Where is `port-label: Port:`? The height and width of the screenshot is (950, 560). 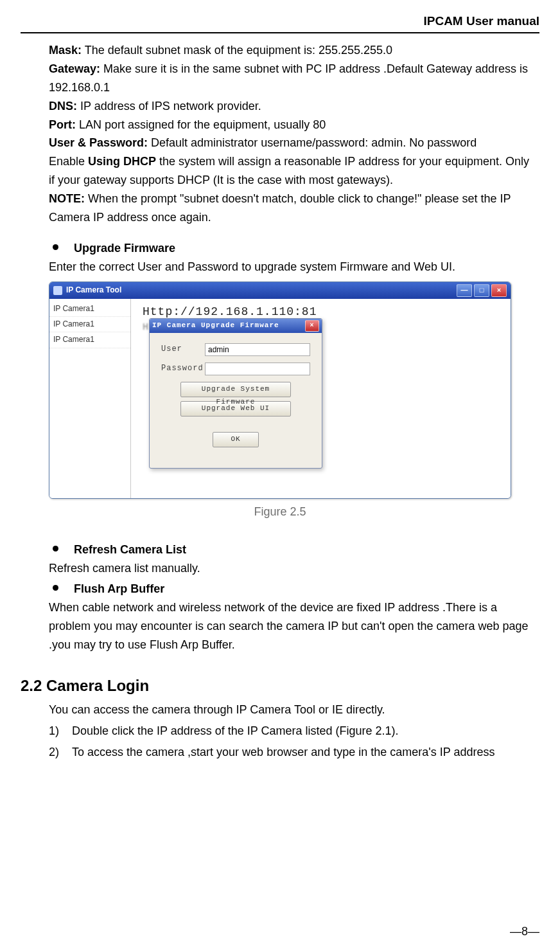
port-label: Port: is located at coordinates (62, 125).